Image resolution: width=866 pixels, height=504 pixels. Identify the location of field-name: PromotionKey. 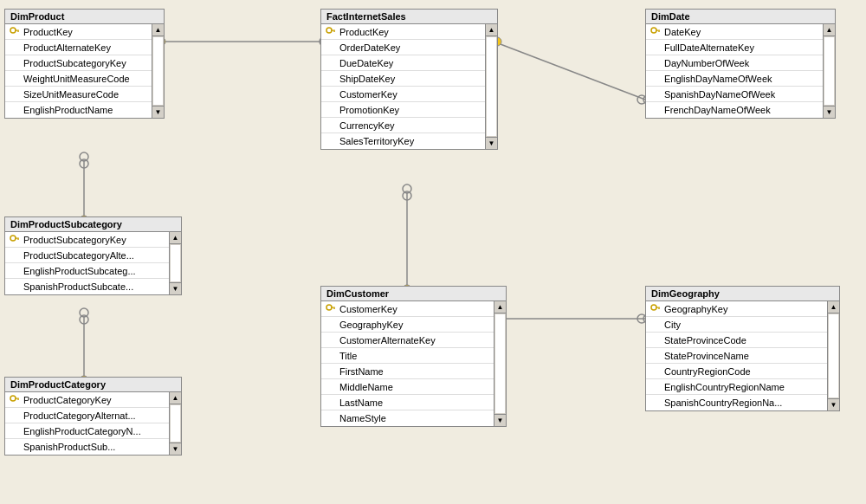
(369, 110).